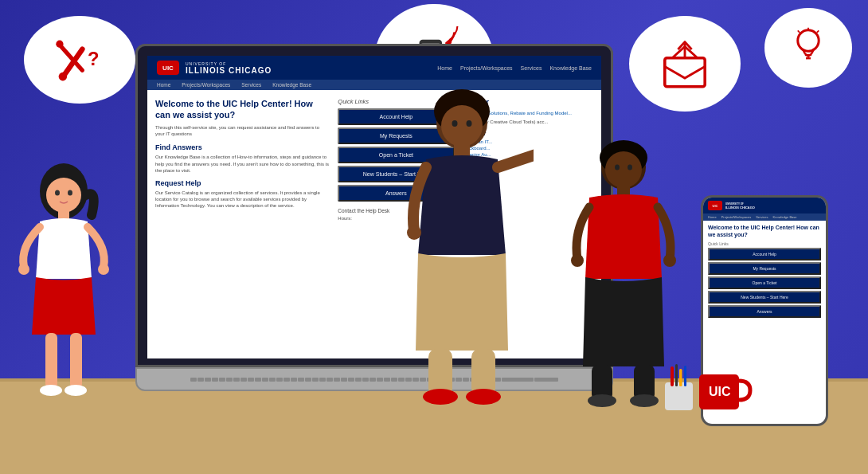 The image size is (868, 474). Describe the element at coordinates (737, 217) in the screenshot. I see `mobile-nav-projects: Projects/Workspaces` at that location.